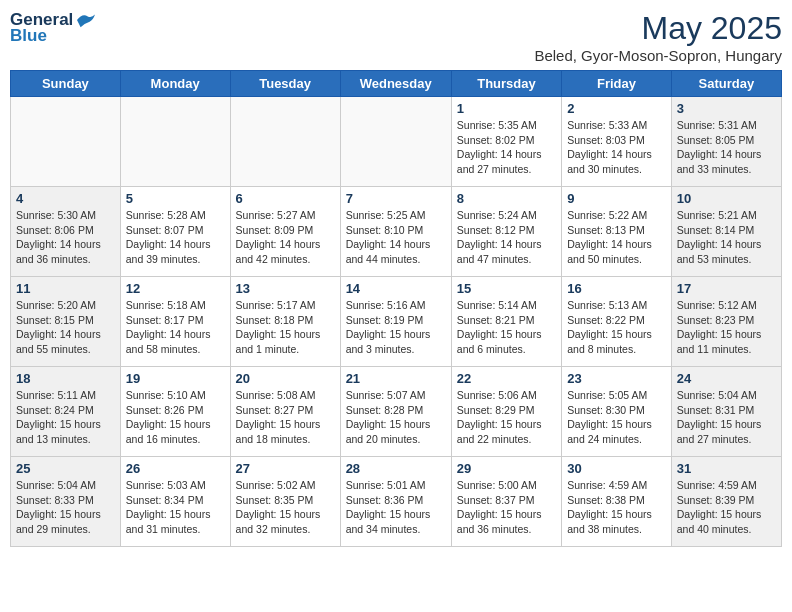 This screenshot has height=612, width=792. What do you see at coordinates (506, 412) in the screenshot?
I see `calendar-cell: 22Sunrise: 5:06 AM Sunset: 8:29 PM Dayli…` at bounding box center [506, 412].